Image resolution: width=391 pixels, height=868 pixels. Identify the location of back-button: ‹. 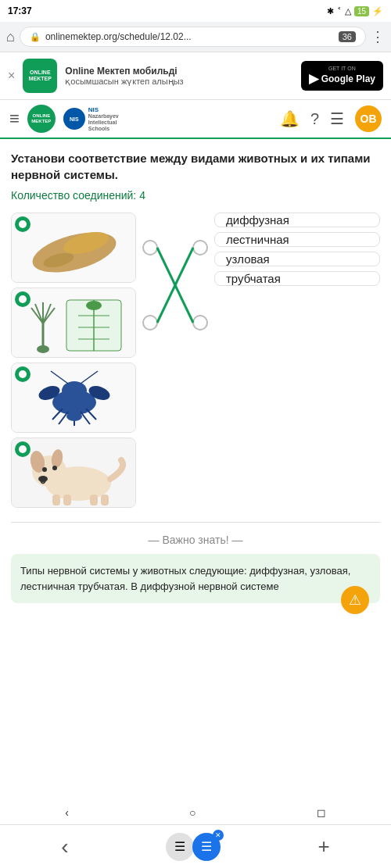
(64, 847).